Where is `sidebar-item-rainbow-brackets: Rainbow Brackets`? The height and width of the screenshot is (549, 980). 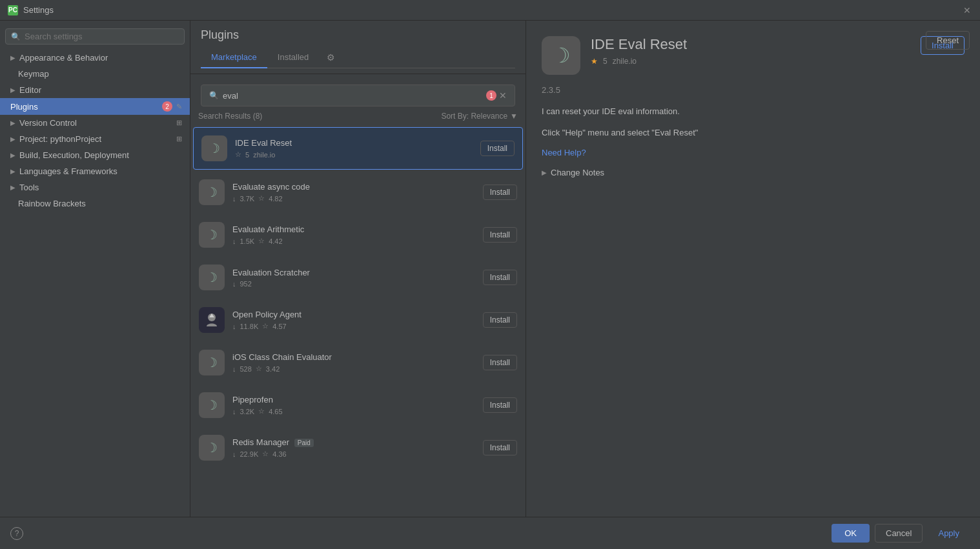
sidebar-item-rainbow-brackets: Rainbow Brackets is located at coordinates (95, 204).